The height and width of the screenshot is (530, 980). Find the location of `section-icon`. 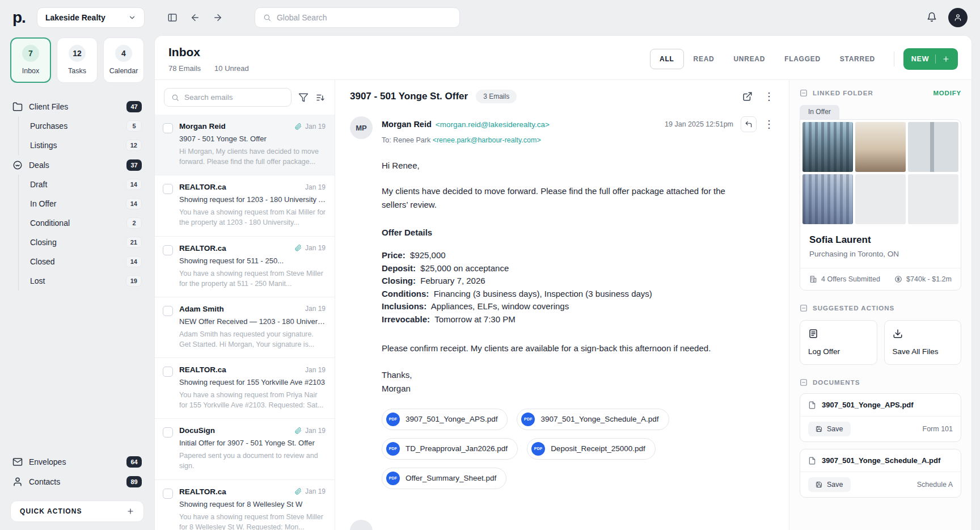

section-icon is located at coordinates (804, 93).